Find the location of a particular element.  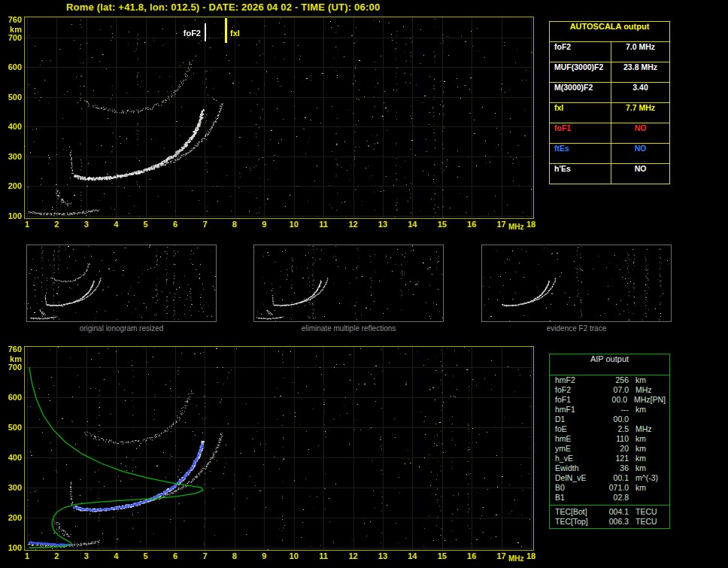

thumbnail-f2-canvas is located at coordinates (576, 283).